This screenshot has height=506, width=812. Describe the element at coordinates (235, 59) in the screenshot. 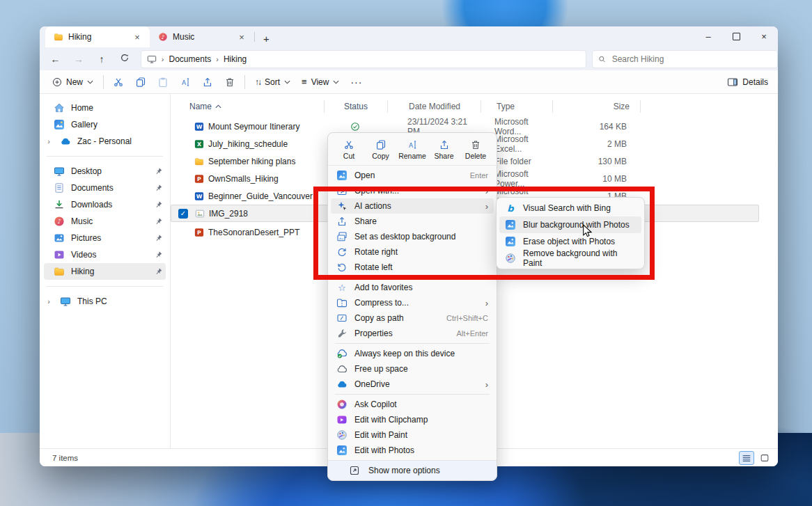

I see `breadcrumb-hiking: Hiking` at that location.